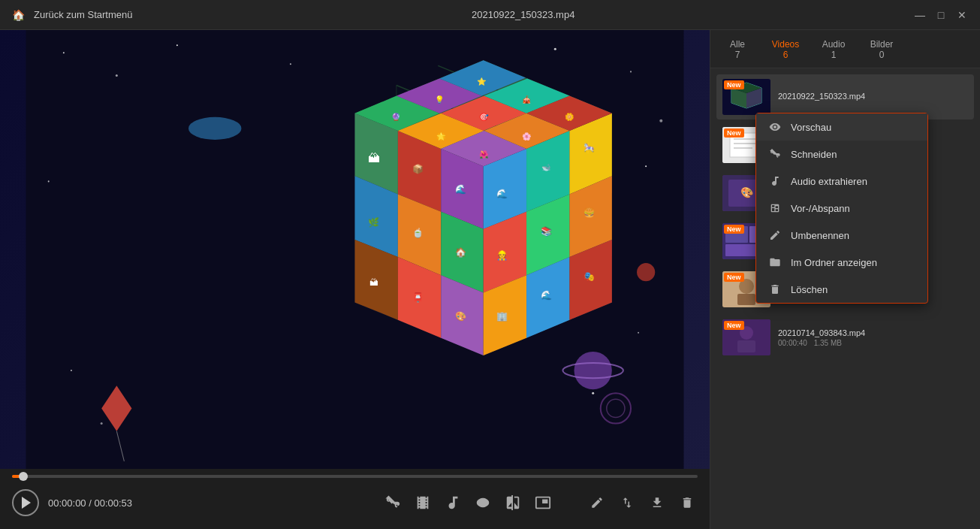 The image size is (980, 529). I want to click on context-menu-show-in-folder: Im Ordner anzeigen, so click(842, 262).